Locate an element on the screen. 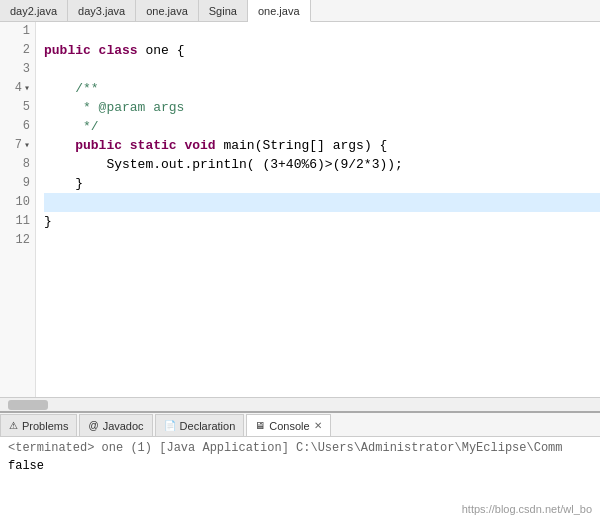 This screenshot has height=519, width=600. tab-bar: day2.java day3.java one.java Sgina one.j… is located at coordinates (300, 11).